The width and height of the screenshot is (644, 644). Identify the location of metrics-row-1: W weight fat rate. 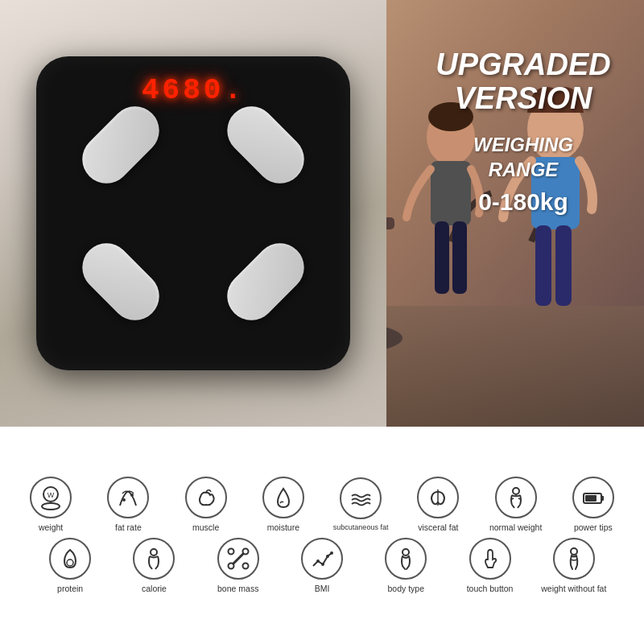
(322, 505).